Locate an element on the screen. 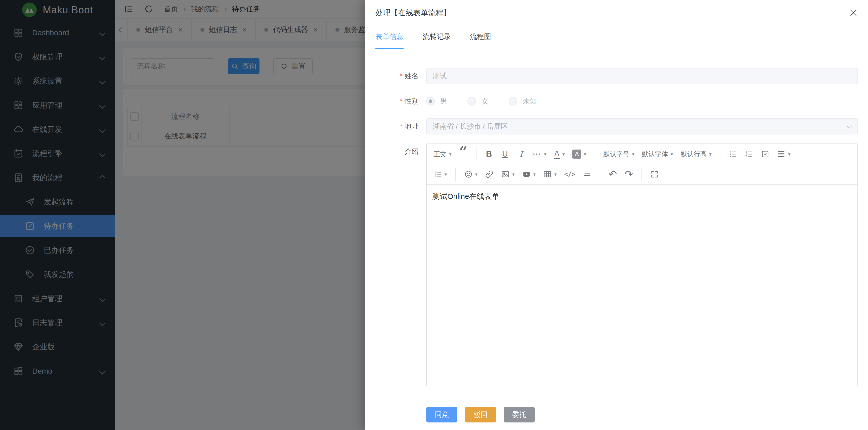 The height and width of the screenshot is (430, 868). radio-label: 男 is located at coordinates (444, 101).